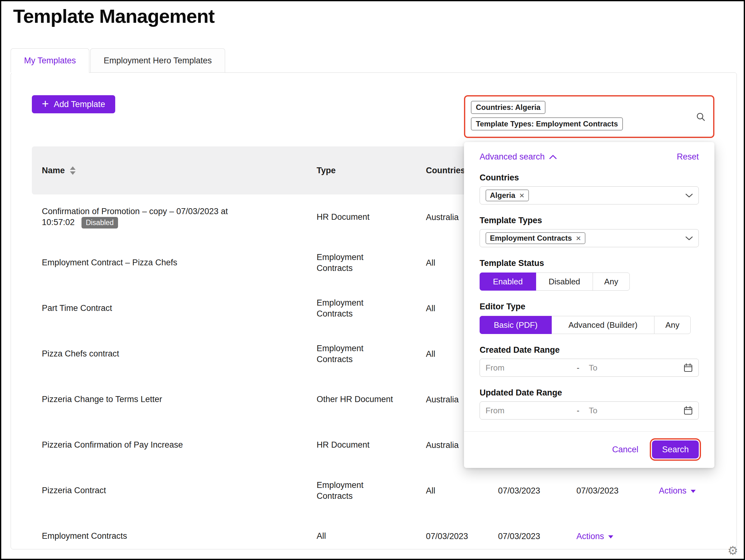  I want to click on template-name: Employment Contracts, so click(179, 536).